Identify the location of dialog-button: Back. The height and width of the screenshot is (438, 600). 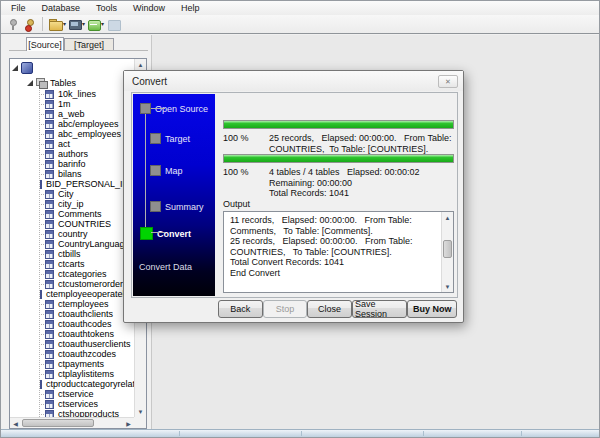
(240, 309).